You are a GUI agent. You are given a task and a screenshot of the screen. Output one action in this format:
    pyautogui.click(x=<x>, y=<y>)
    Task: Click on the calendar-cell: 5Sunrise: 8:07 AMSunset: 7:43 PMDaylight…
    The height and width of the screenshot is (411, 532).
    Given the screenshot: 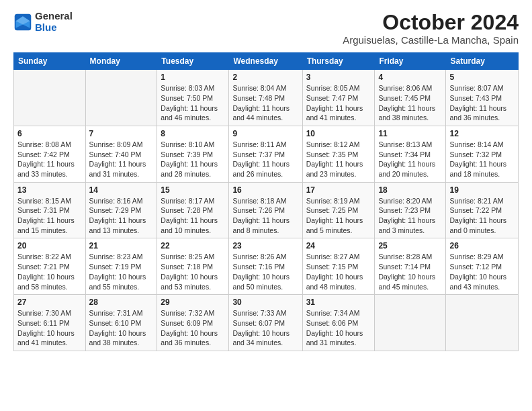 What is the action you would take?
    pyautogui.click(x=482, y=98)
    